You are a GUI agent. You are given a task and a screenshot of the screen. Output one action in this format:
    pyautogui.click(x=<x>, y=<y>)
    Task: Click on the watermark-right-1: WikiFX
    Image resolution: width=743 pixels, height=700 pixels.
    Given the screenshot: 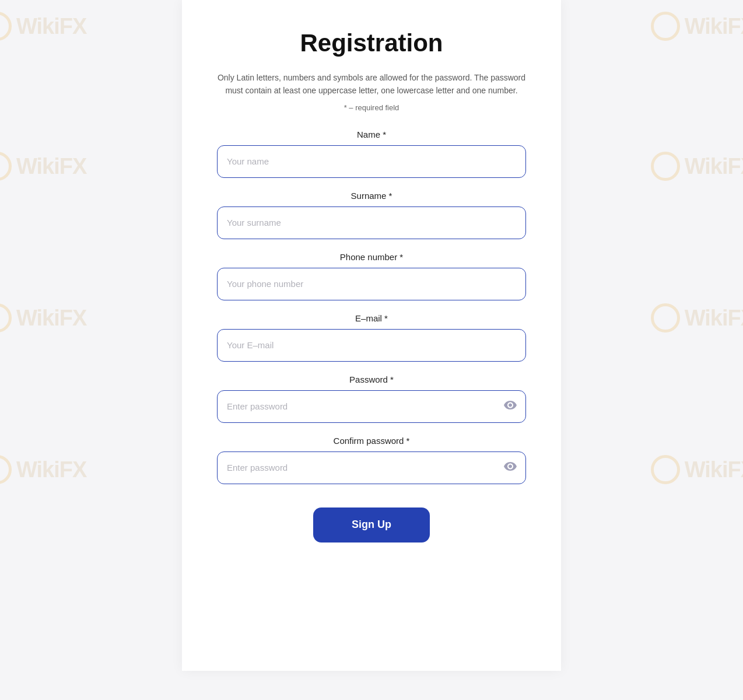 What is the action you would take?
    pyautogui.click(x=697, y=26)
    